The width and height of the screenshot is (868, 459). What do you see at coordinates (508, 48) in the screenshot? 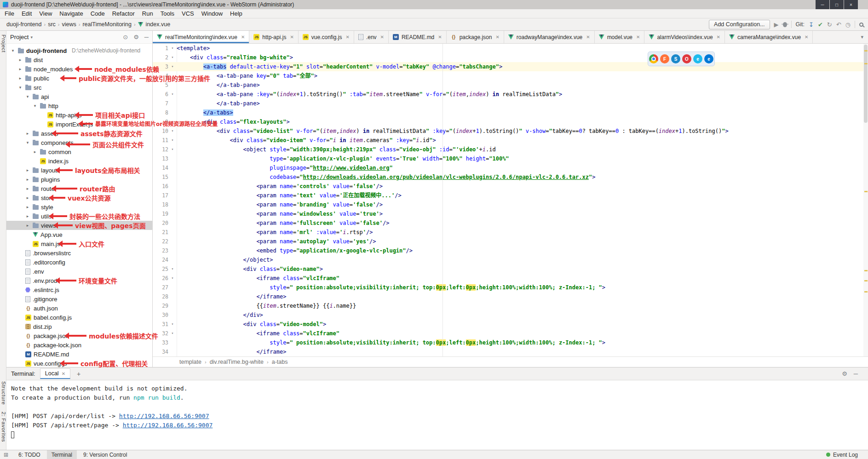
I see `code-line-1: 1▾<template>` at bounding box center [508, 48].